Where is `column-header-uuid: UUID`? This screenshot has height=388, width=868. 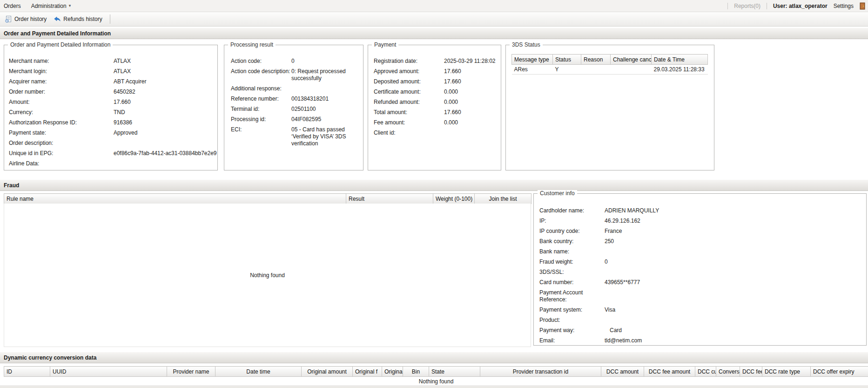 column-header-uuid: UUID is located at coordinates (109, 372).